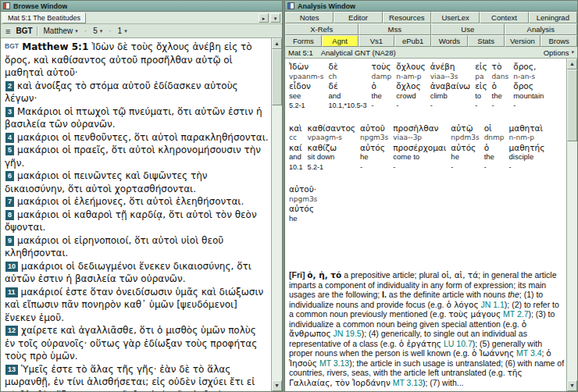 This screenshot has width=578, height=392. What do you see at coordinates (137, 344) in the screenshot?
I see `verse-paragraph: 12χαίρετε καὶ ἀγαλλιᾶσθε, ὅτι ὁ μισθὸς ὑ…` at bounding box center [137, 344].